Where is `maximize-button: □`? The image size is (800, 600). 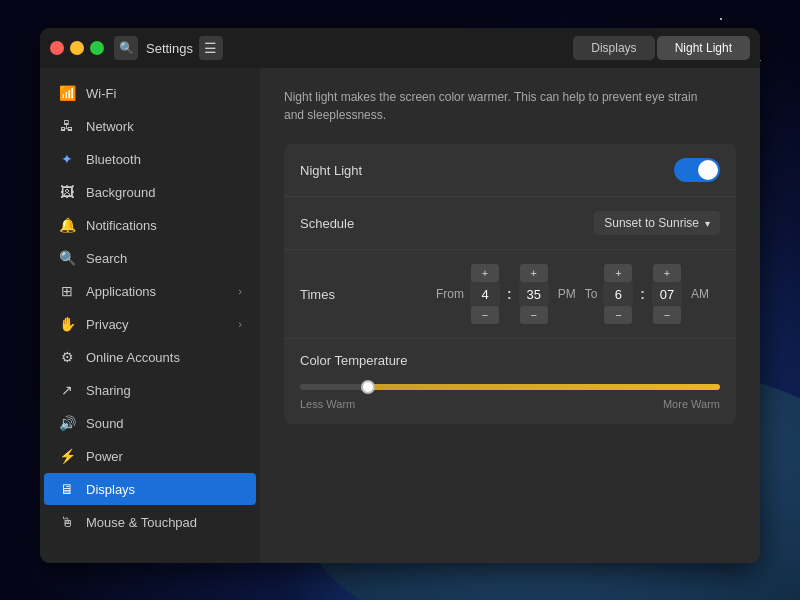
maximize-button: □ is located at coordinates (97, 48).